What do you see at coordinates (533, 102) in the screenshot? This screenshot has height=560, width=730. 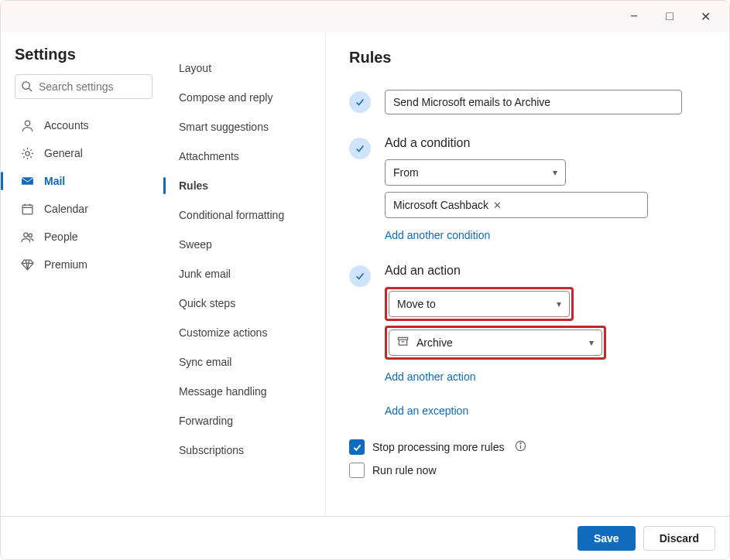 I see `rule-name-input` at bounding box center [533, 102].